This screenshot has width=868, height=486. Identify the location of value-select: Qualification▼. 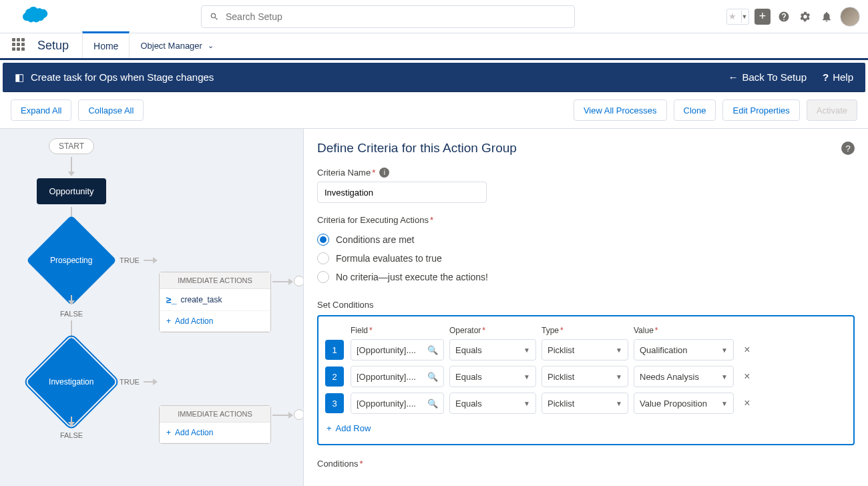
(684, 350).